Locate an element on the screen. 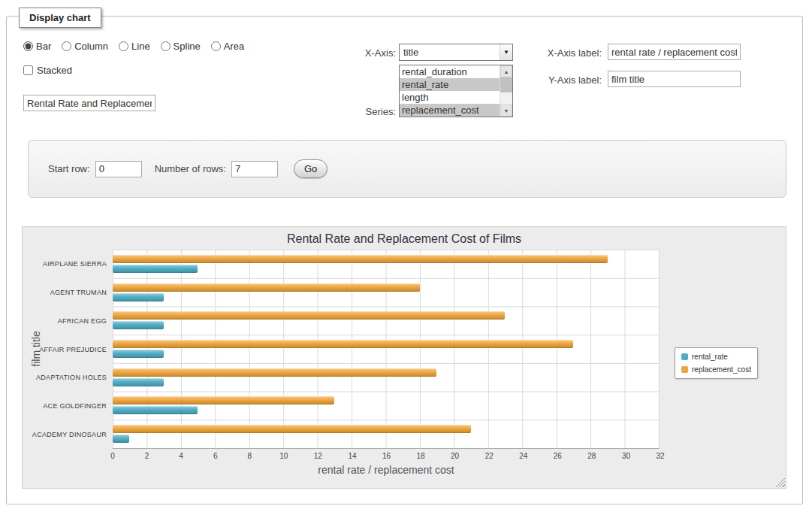 This screenshot has height=512, width=812. chart-type-radio-column is located at coordinates (66, 47).